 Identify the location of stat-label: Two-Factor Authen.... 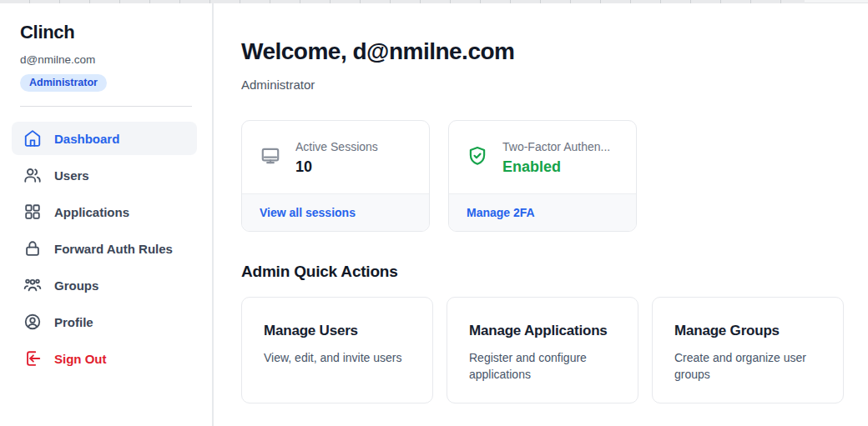
(556, 147).